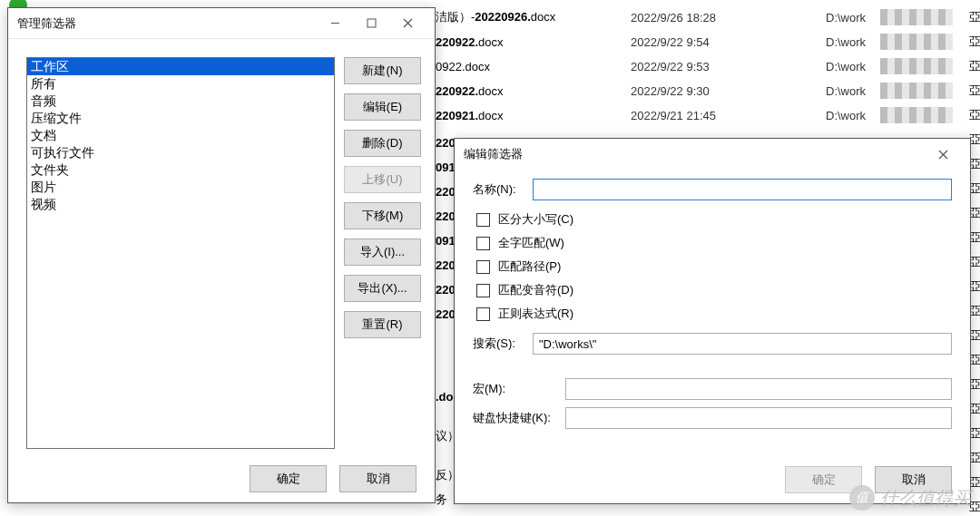  I want to click on hotkey-label: 键盘快捷键(K):, so click(519, 418).